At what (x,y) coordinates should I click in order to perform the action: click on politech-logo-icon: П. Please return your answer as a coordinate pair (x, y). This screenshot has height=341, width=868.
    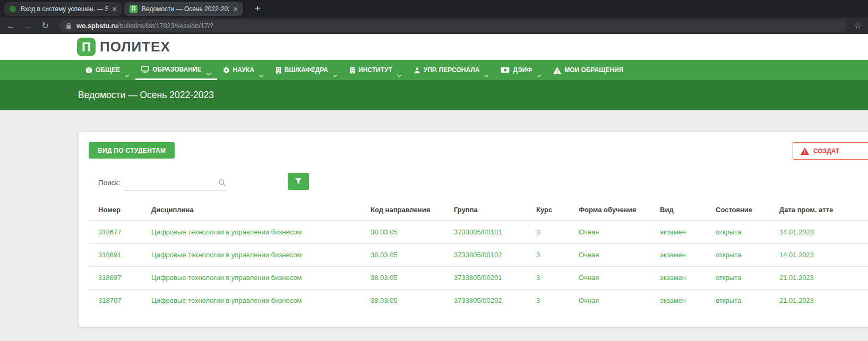
    Looking at the image, I should click on (86, 47).